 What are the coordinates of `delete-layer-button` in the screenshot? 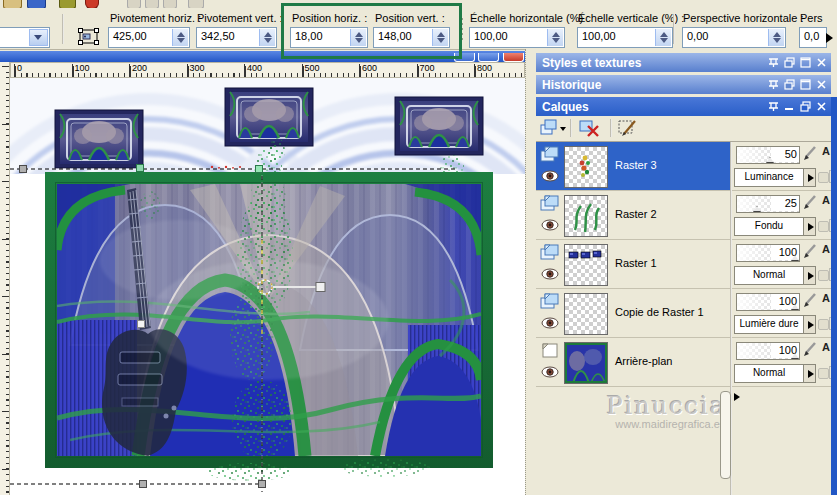 It's located at (591, 128).